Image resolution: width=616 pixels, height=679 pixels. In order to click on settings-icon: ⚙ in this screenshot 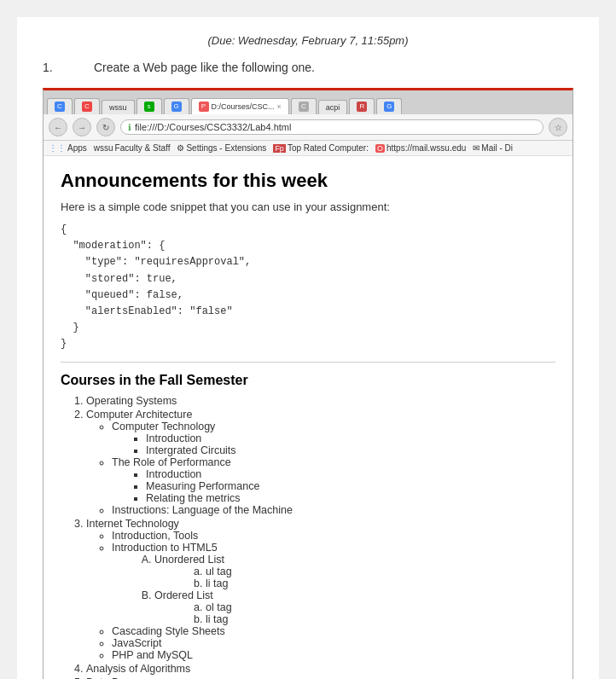, I will do `click(181, 148)`.